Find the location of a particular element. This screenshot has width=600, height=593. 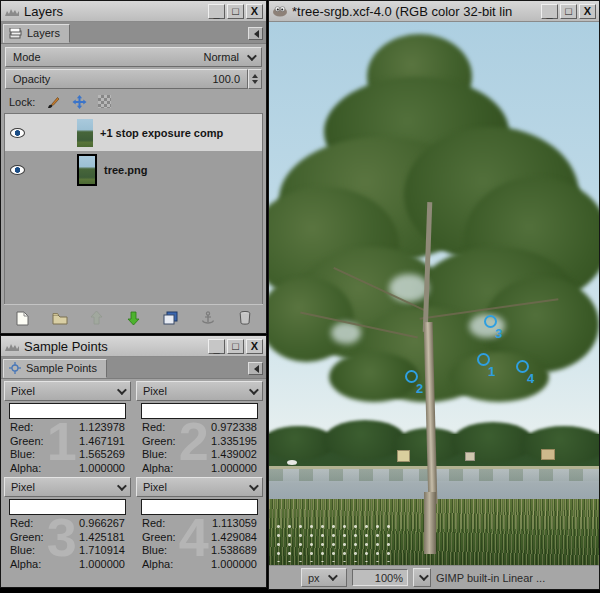

sample-point-panel-4: Pixel 4 Red:1.113059 Green:1.429084 Blue… is located at coordinates (200, 523).